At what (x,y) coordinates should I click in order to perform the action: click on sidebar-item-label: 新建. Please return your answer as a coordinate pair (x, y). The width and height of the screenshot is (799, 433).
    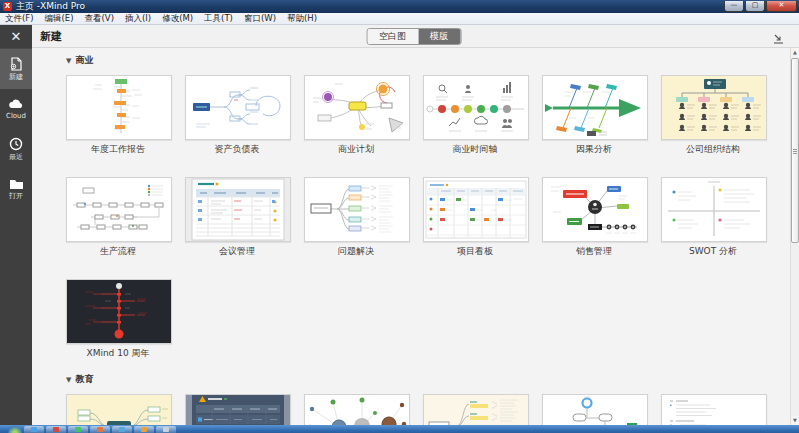
    Looking at the image, I should click on (16, 77).